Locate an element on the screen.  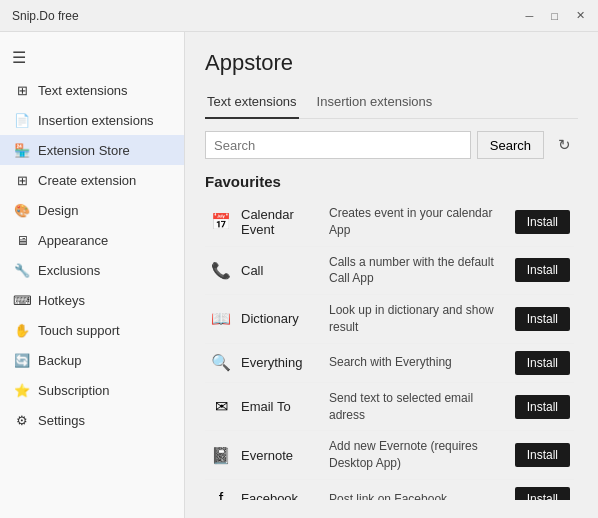
ext-desc-call: Calls a number with the default Call App is located at coordinates (418, 271).